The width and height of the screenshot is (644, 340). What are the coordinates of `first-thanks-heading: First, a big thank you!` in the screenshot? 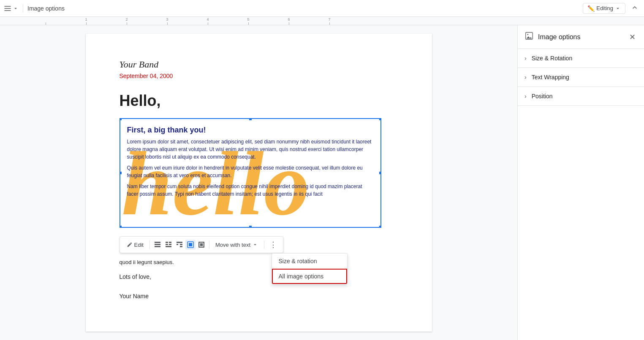 It's located at (250, 130).